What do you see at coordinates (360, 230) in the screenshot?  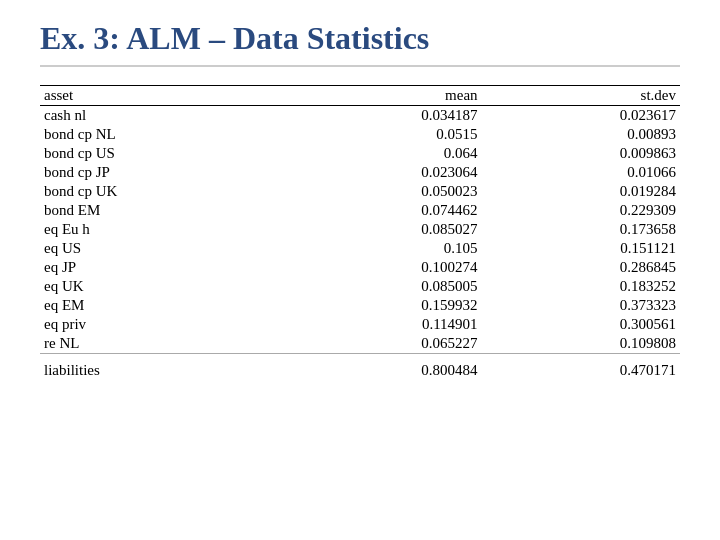 I see `table-row: eq Eu h0.0850270.173658` at bounding box center [360, 230].